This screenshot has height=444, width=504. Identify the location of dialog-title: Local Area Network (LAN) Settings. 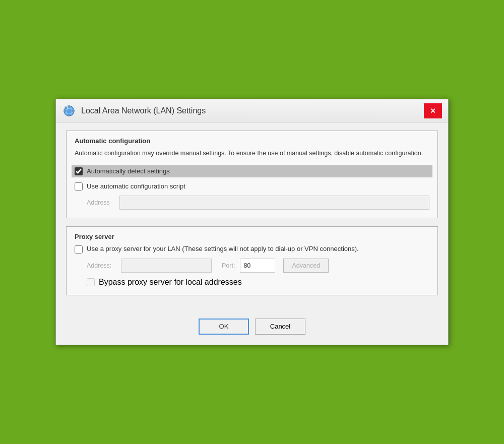
(143, 111).